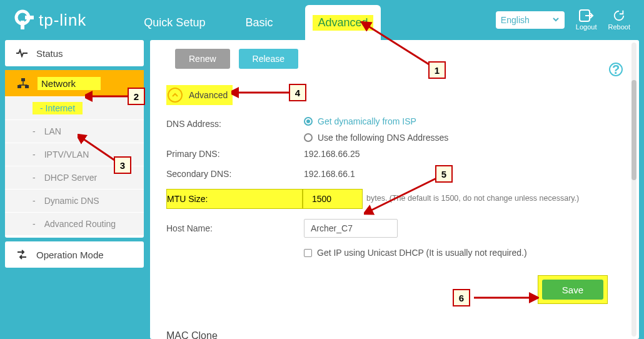  Describe the element at coordinates (208, 95) in the screenshot. I see `toggle-label: Advanced` at that location.